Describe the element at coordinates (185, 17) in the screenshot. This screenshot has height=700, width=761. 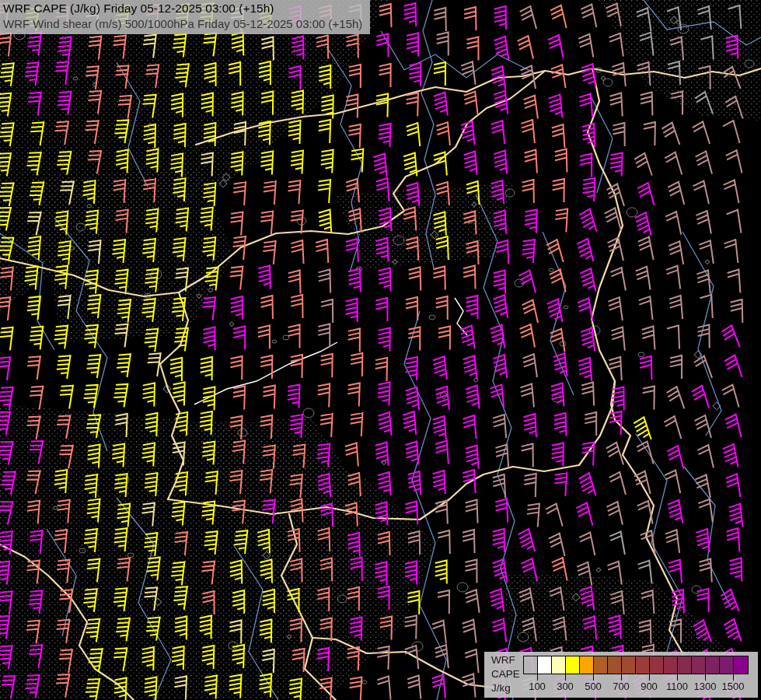
I see `title-overlay: WRF CAPE (J/kg) Friday 05-12-2025 03:00 …` at that location.